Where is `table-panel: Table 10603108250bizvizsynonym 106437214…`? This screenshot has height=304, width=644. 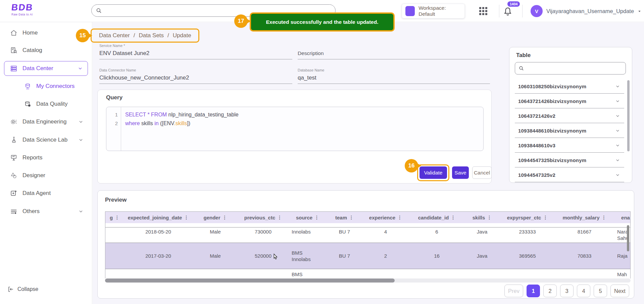
table-panel: Table 10603108250bizvizsynonym 106437214… is located at coordinates (571, 115).